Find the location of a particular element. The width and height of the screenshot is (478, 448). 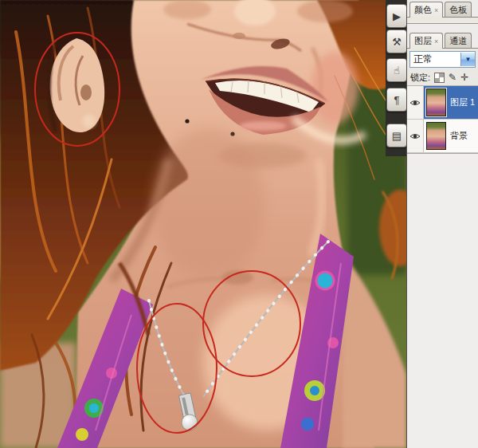

tab-swatches: 色板 is located at coordinates (458, 10).